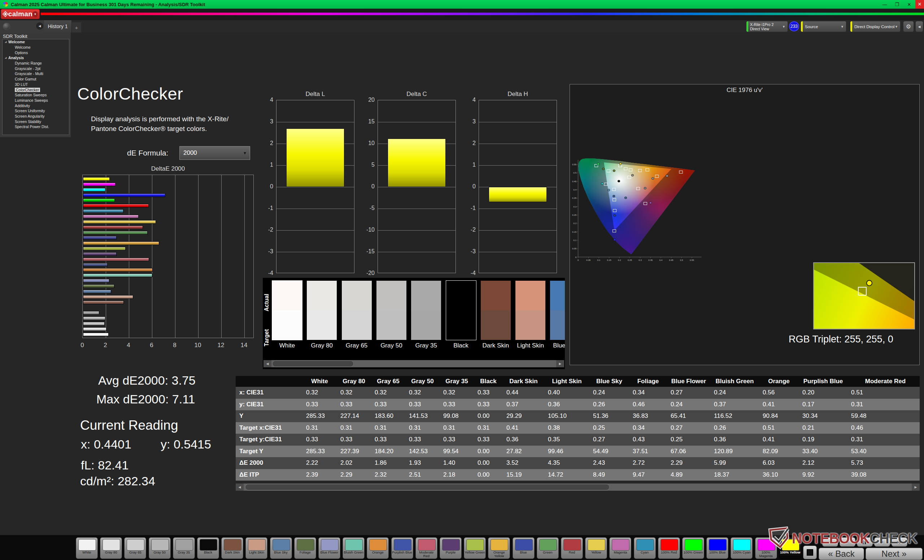  Describe the element at coordinates (129, 256) in the screenshot. I see `deltae-gridline` at that location.